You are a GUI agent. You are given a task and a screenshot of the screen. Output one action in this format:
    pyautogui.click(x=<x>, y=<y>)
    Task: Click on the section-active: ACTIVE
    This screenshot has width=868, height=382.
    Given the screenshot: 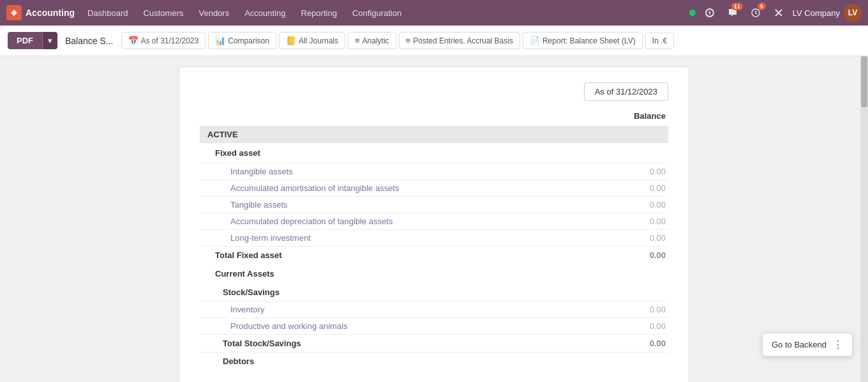 What is the action you would take?
    pyautogui.click(x=434, y=134)
    